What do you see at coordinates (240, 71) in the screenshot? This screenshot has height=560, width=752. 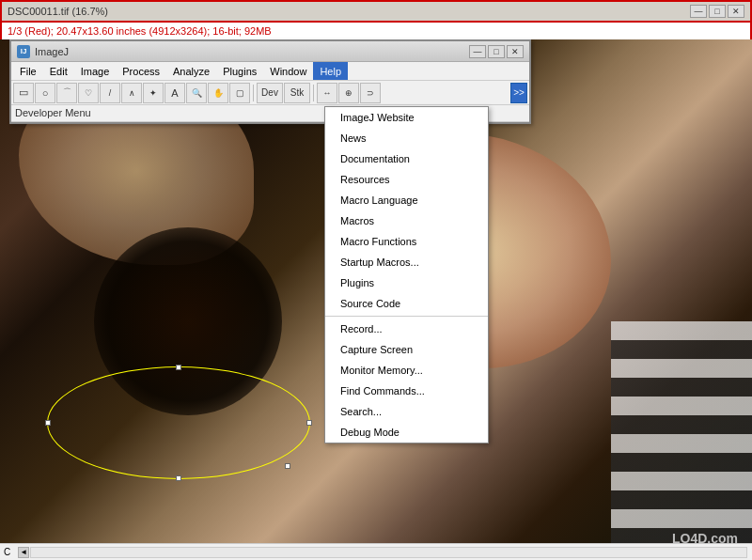 I see `menu-plugins: Plugins` at bounding box center [240, 71].